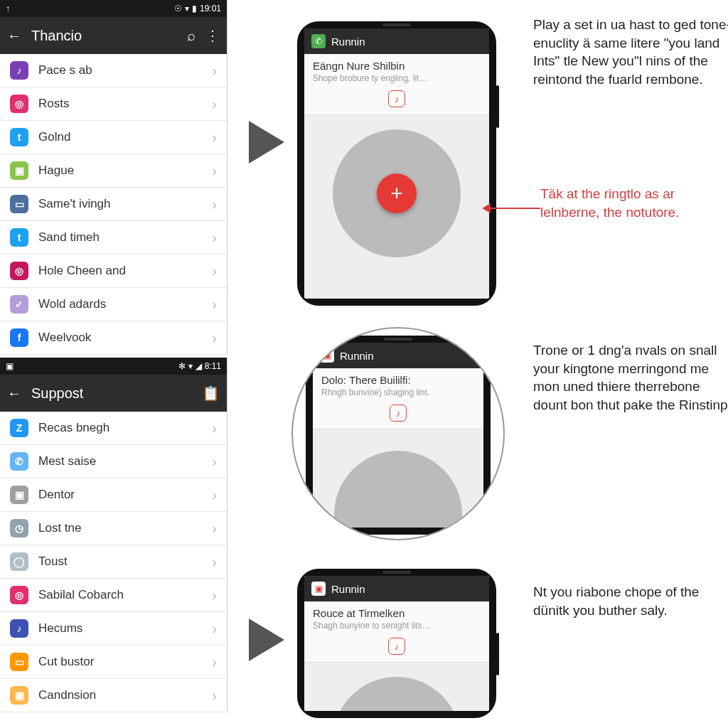  What do you see at coordinates (114, 205) in the screenshot?
I see `list-item: ▭Same't ivingh›` at bounding box center [114, 205].